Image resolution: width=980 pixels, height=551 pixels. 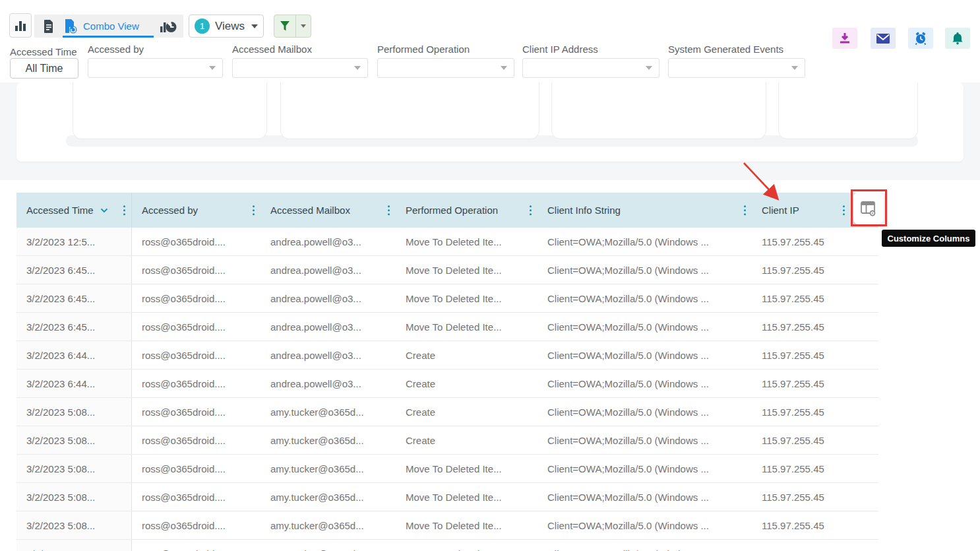 What do you see at coordinates (74, 242) in the screenshot?
I see `cell-accessed-time: 3/2/2023 12:5...` at bounding box center [74, 242].